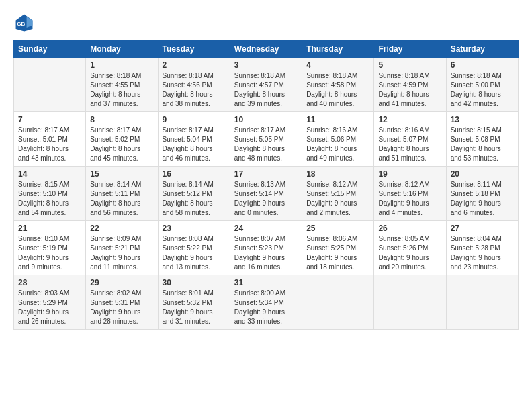 The height and width of the screenshot is (411, 532). I want to click on day-info: Sunrise: 8:06 AM Sunset: 5:25 PM Dayligh…, so click(338, 253).